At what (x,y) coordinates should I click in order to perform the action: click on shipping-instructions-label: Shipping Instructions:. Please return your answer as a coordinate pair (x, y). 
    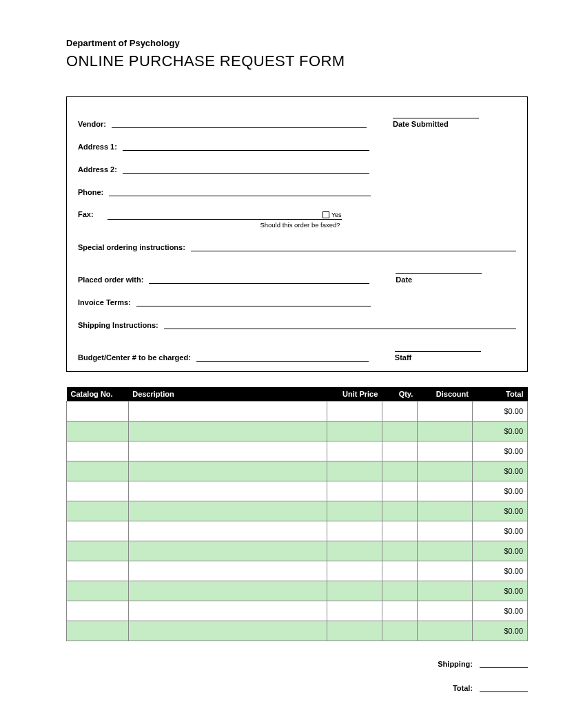
    Looking at the image, I should click on (121, 325).